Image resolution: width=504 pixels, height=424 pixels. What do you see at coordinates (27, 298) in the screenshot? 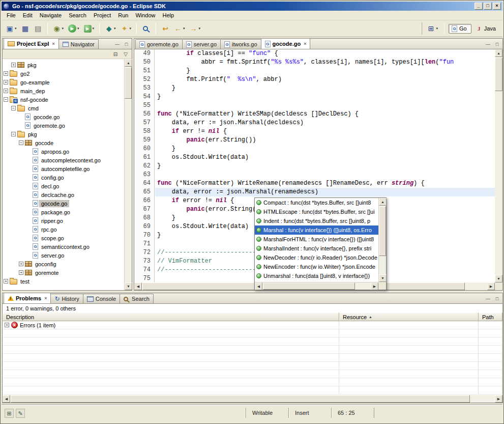
I see `problems-tab-problems: Problems×` at bounding box center [27, 298].